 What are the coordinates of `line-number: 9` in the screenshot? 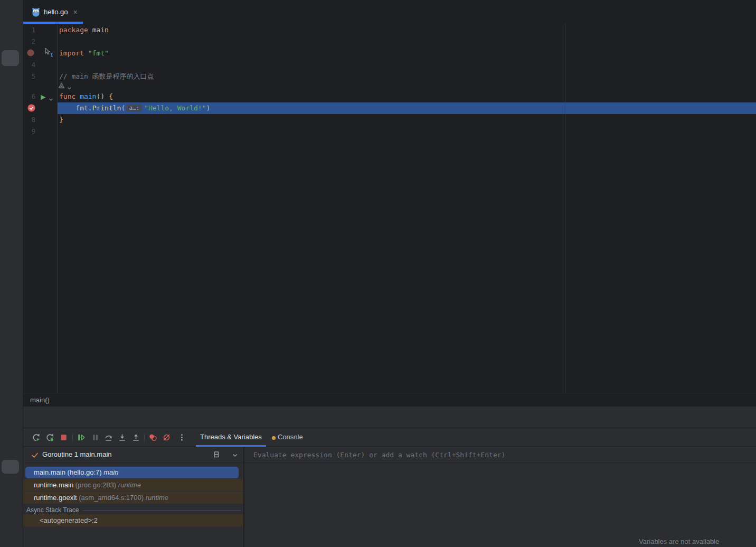 It's located at (30, 131).